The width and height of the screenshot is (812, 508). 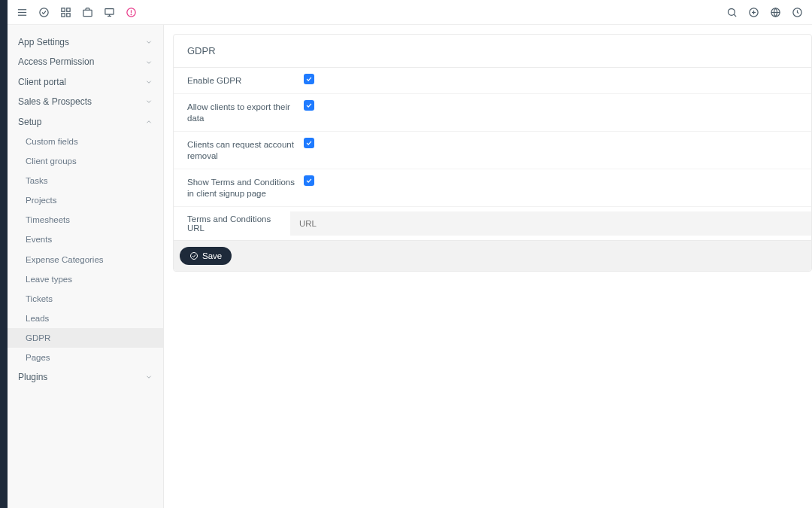 I want to click on globe-icon, so click(x=776, y=12).